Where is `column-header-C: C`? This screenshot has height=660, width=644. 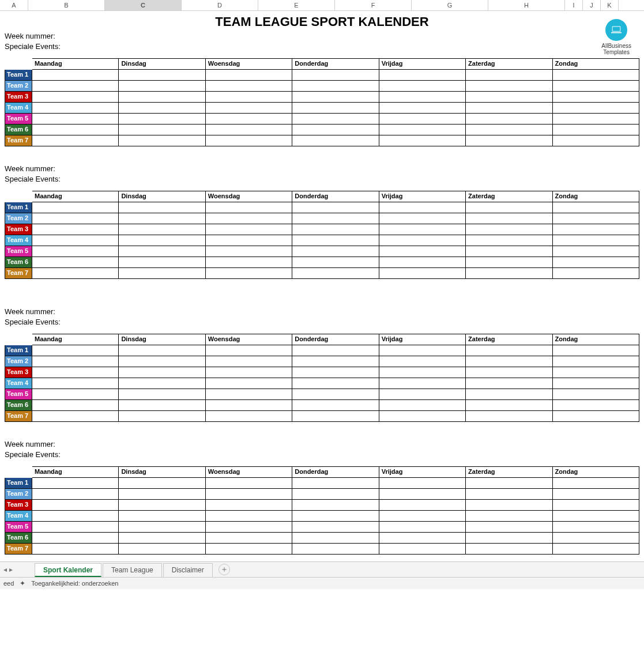 column-header-C: C is located at coordinates (143, 5).